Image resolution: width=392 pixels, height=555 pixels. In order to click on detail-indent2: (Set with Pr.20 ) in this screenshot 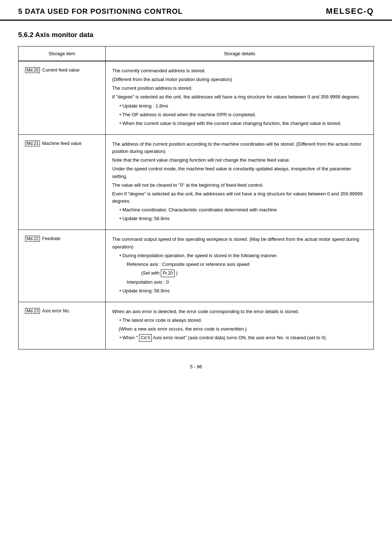, I will do `click(254, 273)`.